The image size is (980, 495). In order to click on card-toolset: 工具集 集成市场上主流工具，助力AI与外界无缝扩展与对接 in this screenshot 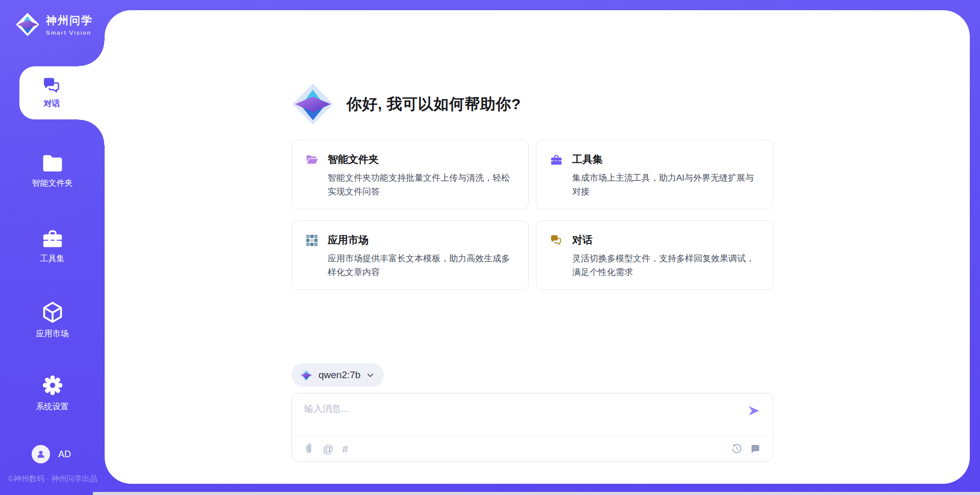, I will do `click(654, 175)`.